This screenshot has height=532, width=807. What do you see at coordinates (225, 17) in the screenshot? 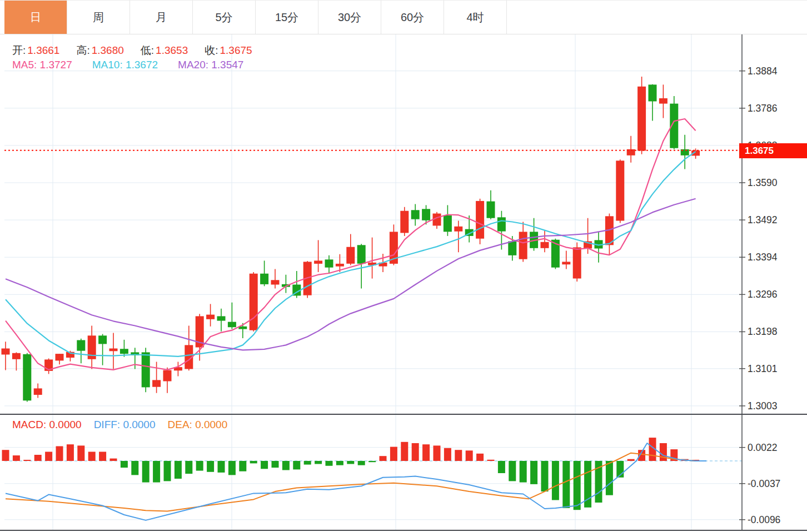
I see `tab-min5: 5分` at bounding box center [225, 17].